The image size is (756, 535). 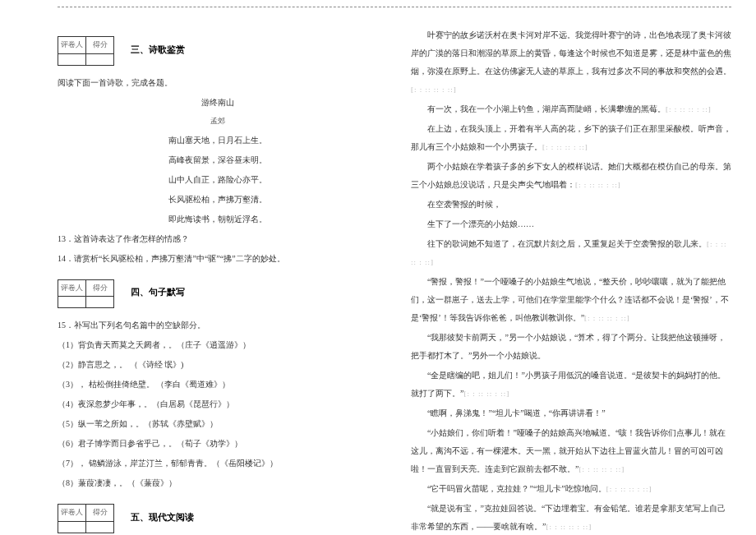 I want to click on score-box-5: 评卷人 得分, so click(x=85, y=519).